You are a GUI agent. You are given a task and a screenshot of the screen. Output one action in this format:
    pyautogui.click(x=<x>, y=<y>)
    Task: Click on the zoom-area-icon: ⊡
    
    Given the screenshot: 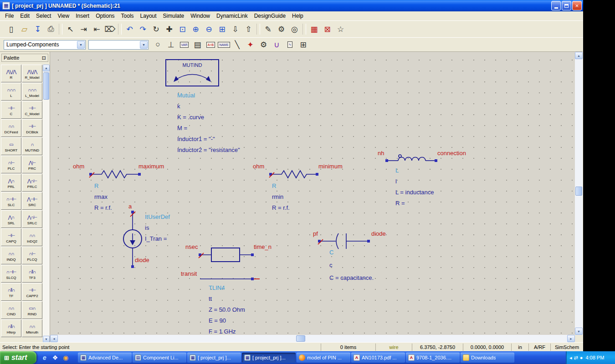 What is the action you would take?
    pyautogui.click(x=182, y=29)
    